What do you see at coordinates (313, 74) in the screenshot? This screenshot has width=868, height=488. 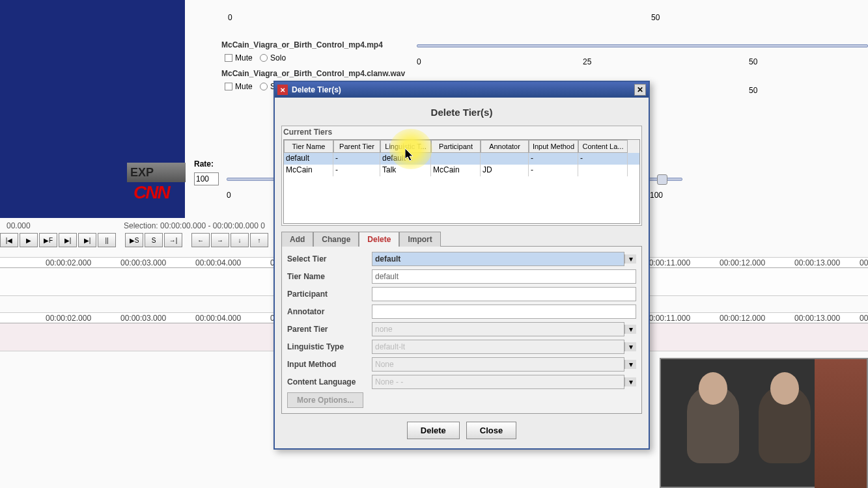 I see `media-file-2: McCain_Viagra_or_Birth_Control_mp4.clanw…` at bounding box center [313, 74].